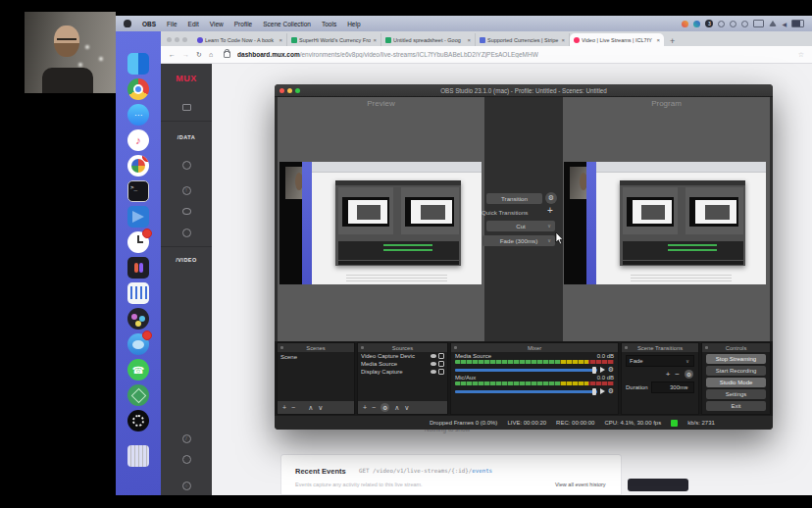 The image size is (812, 508). I want to click on sidebar-data-label: /DATA, so click(186, 137).